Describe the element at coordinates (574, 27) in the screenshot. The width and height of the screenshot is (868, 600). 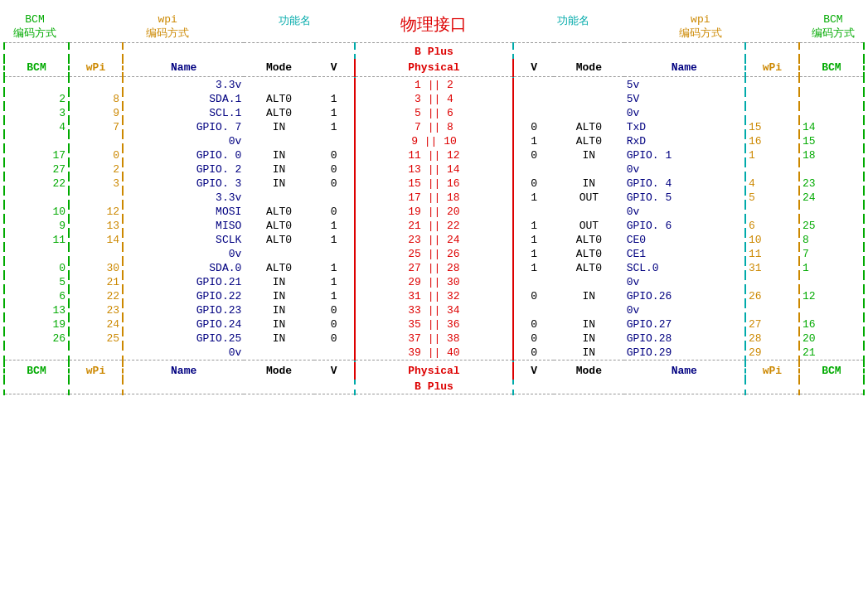
I see `right-func-label: 功能名` at that location.